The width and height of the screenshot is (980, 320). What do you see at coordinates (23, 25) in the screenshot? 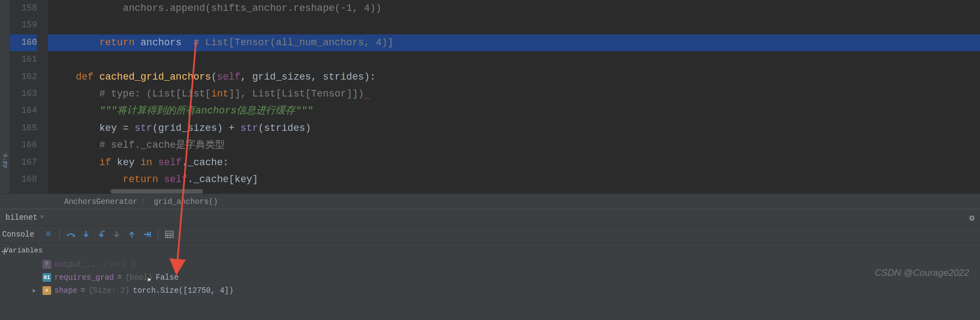
I see `gutter-line-number: 159` at bounding box center [23, 25].